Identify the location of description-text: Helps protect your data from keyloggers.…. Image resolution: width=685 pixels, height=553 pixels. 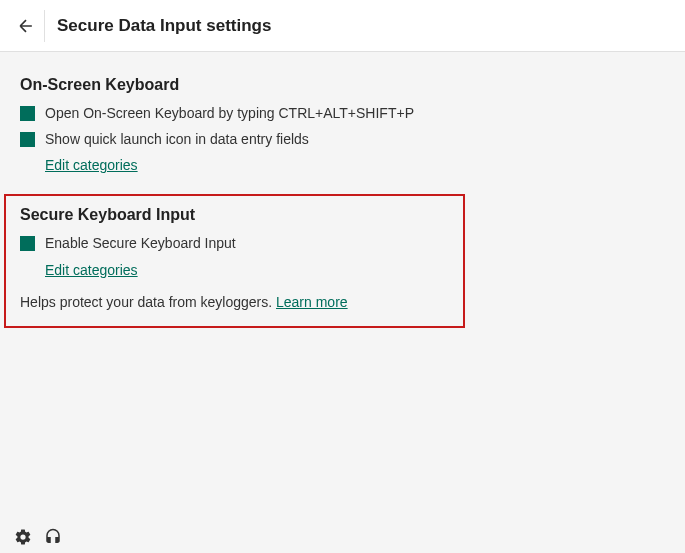
(234, 303).